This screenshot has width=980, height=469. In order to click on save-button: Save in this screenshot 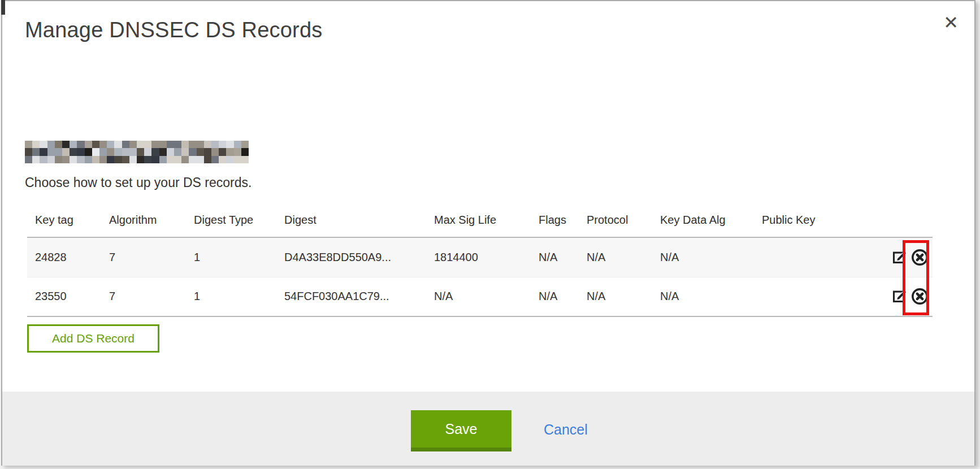, I will do `click(461, 431)`.